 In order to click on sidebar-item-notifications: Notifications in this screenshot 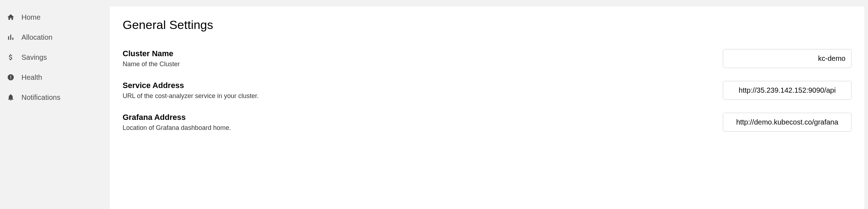, I will do `click(55, 97)`.